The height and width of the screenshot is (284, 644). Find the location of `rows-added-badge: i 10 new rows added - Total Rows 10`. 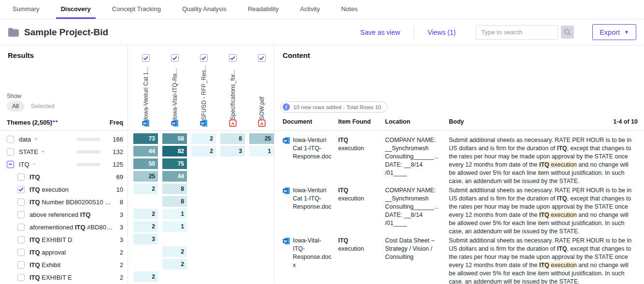

rows-added-badge: i 10 new rows added - Total Rows 10 is located at coordinates (334, 107).